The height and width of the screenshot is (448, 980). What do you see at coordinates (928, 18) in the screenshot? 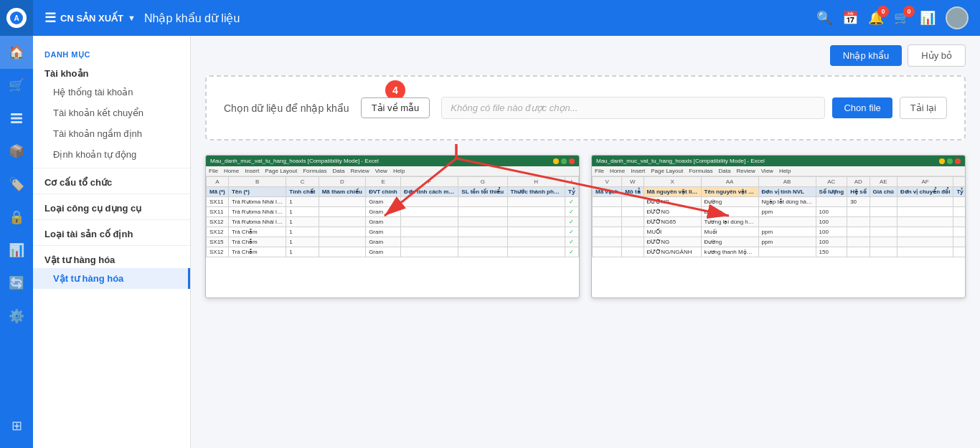
I see `chart-icon-btn: 📊` at bounding box center [928, 18].